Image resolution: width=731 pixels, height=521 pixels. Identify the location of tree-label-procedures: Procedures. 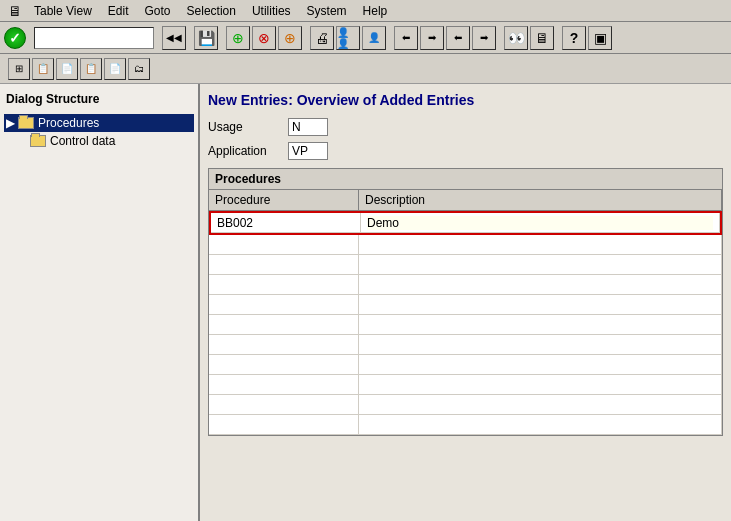
(68, 123).